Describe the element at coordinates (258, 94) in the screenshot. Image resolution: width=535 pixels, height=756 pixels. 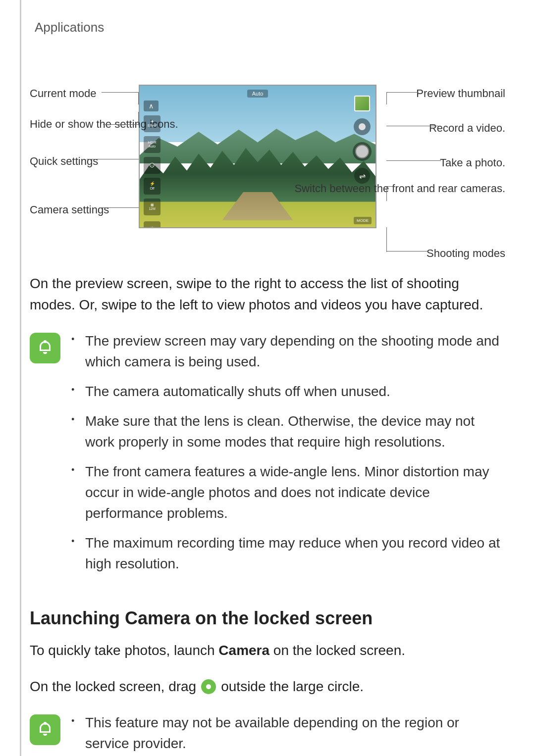
I see `cam-top-bar: Auto` at that location.